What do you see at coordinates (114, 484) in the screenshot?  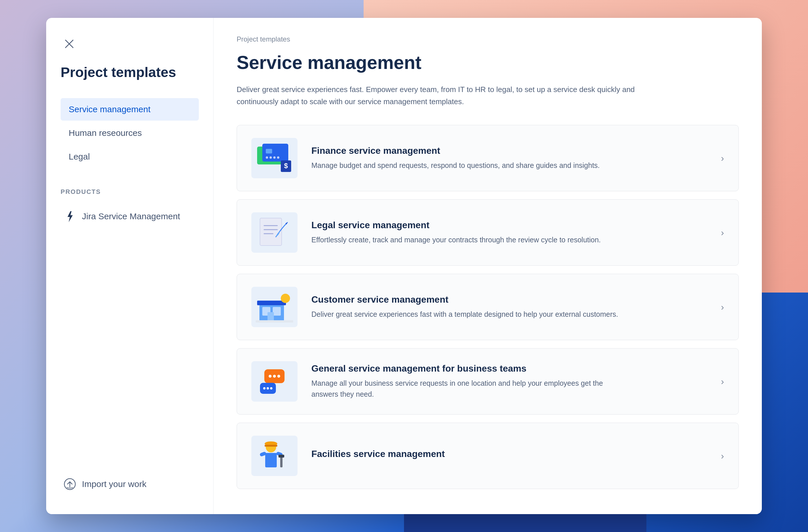 I see `import-label: Import your work` at bounding box center [114, 484].